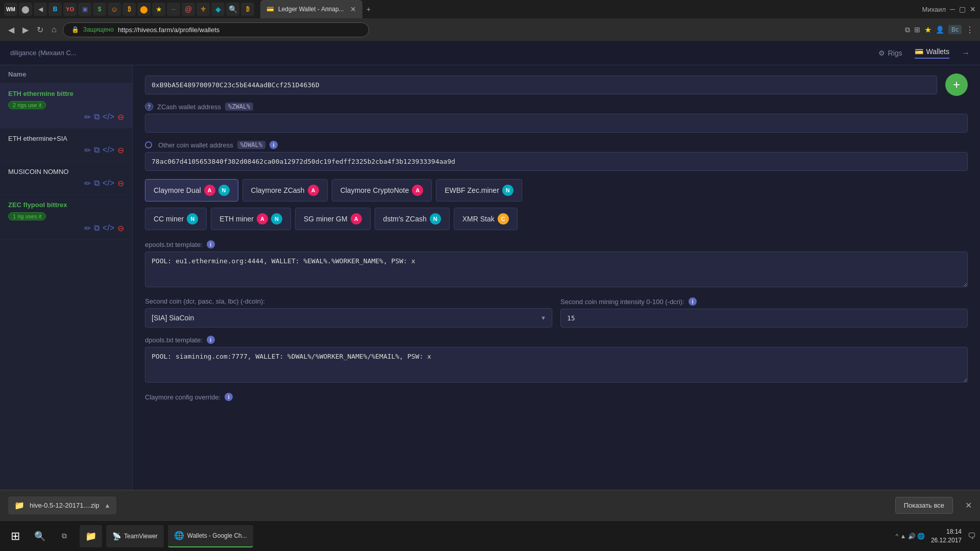  I want to click on tab-title: Ledger Wallet - Аппар..., so click(311, 9).